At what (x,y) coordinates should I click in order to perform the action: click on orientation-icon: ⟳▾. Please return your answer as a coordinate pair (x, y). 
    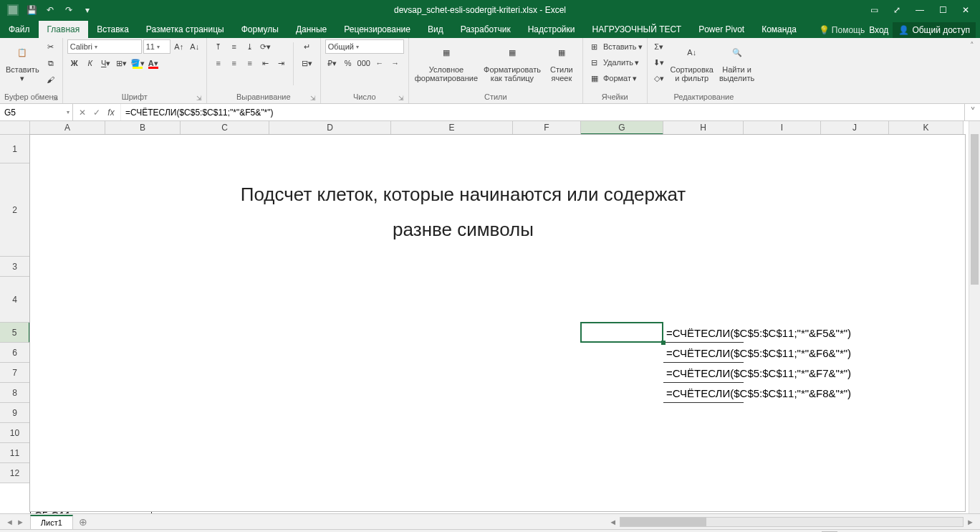
    Looking at the image, I should click on (266, 47).